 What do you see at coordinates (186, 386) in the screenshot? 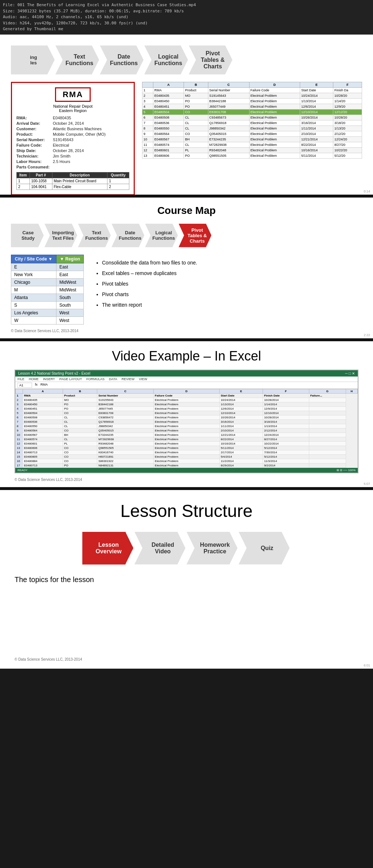
I see `excel-formula-bar: A1 fx RMA` at bounding box center [186, 386].